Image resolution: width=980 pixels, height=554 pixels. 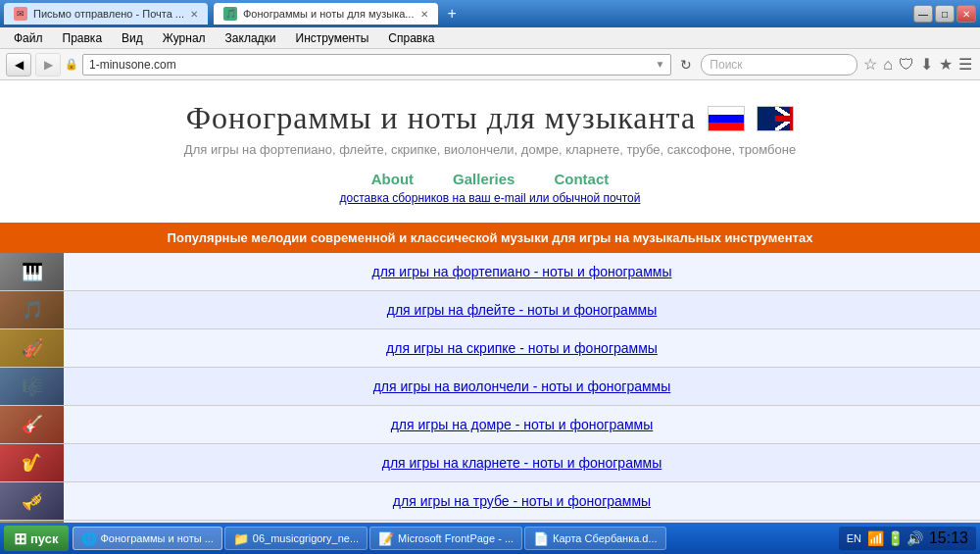 I want to click on taskbar-lang: EN, so click(x=855, y=538).